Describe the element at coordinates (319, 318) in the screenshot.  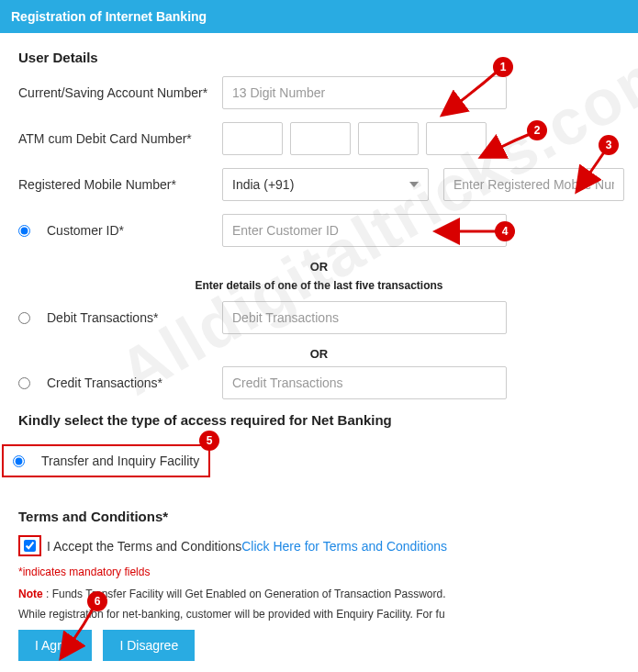
I see `debit-row: Debit Transactions*` at that location.